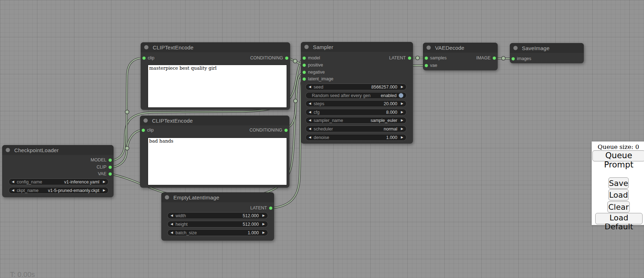 The image size is (644, 278). What do you see at coordinates (311, 58) in the screenshot?
I see `input-slot-model: model` at bounding box center [311, 58].